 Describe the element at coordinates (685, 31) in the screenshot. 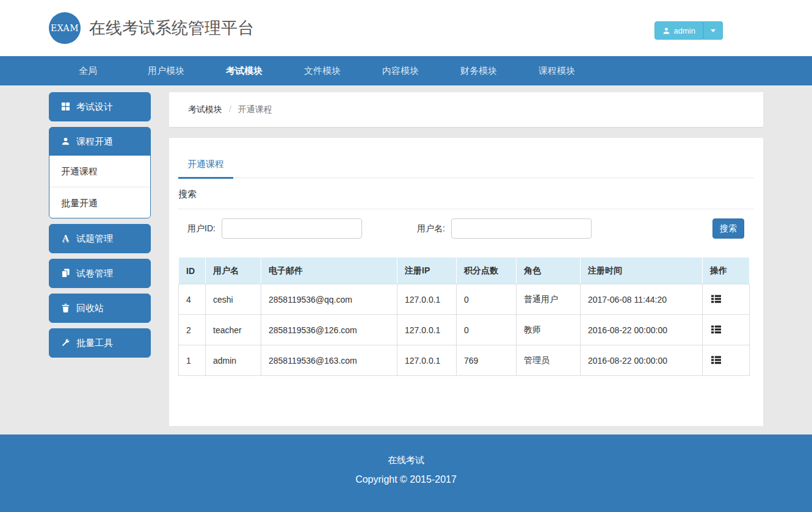

I see `user-button-label: admin` at that location.